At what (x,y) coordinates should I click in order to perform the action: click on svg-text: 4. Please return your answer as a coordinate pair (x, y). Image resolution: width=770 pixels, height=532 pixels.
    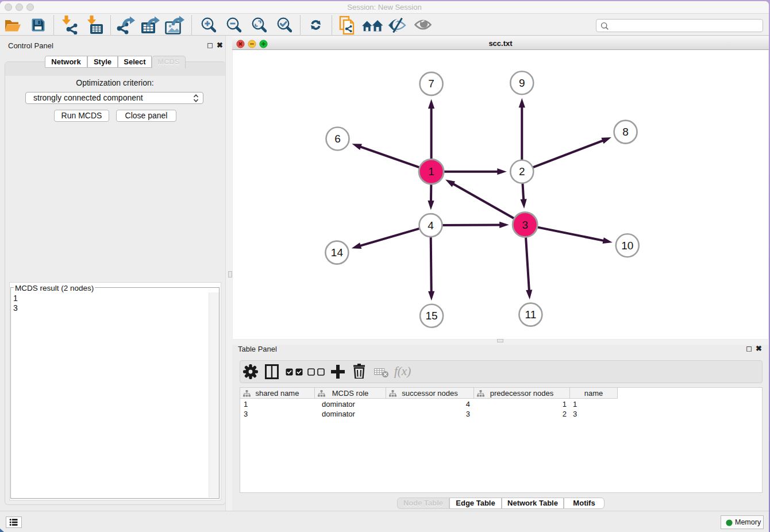
    Looking at the image, I should click on (431, 225).